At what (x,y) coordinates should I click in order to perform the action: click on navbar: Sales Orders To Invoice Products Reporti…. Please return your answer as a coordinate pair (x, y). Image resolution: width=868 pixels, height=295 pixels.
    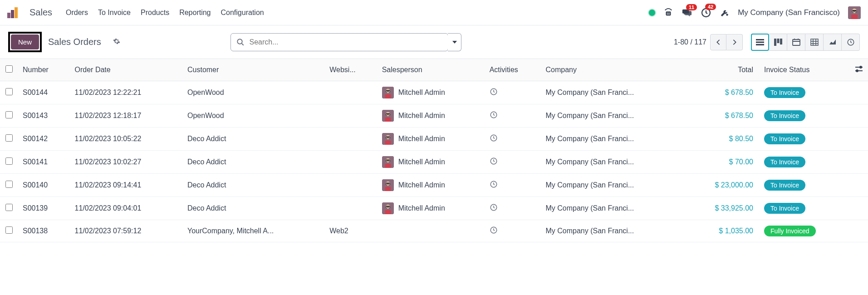
    Looking at the image, I should click on (434, 13).